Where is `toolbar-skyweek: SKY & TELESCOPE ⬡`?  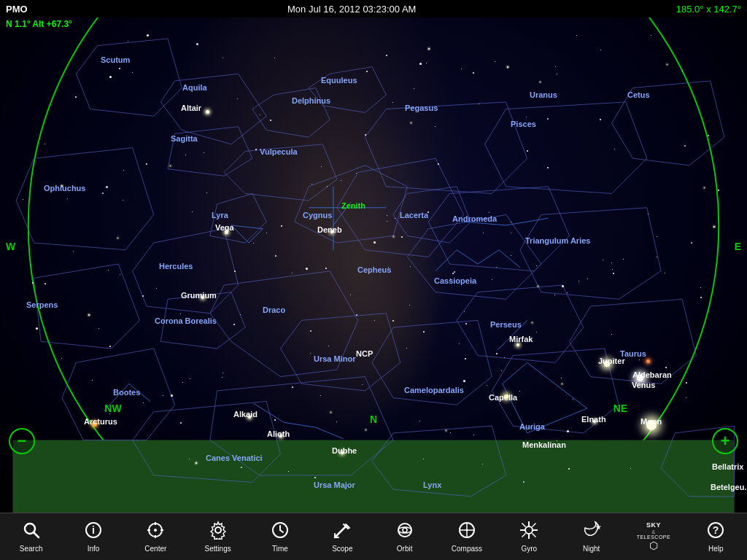
toolbar-skyweek: SKY & TELESCOPE ⬡ is located at coordinates (654, 537).